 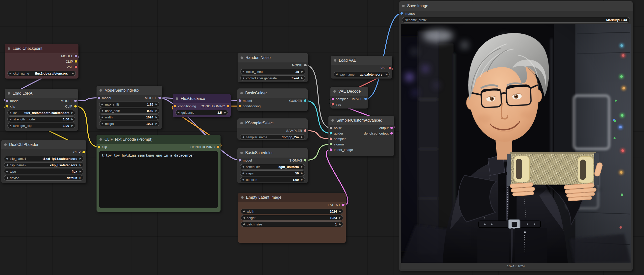 I want to click on widget-clip-name1: ◀clip_name1t5xxl_fp16.safetensors▶, so click(x=44, y=159).